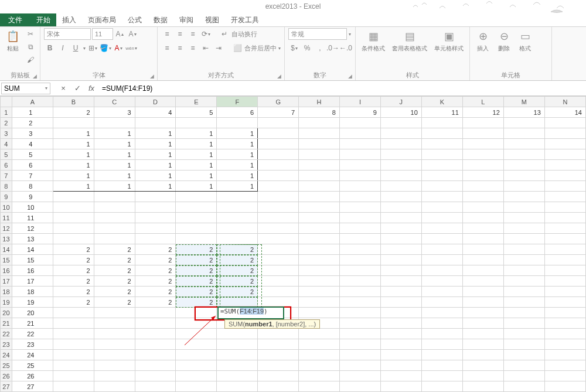 The image size is (586, 392). What do you see at coordinates (565, 207) in the screenshot?
I see `cell-N10` at bounding box center [565, 207].